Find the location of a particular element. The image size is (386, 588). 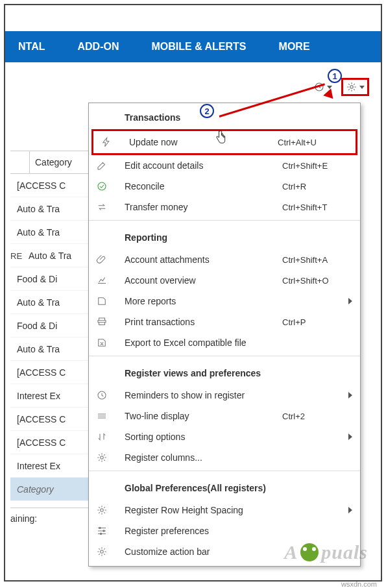

menu-item-register-prefs: Register preferences is located at coordinates (224, 531).